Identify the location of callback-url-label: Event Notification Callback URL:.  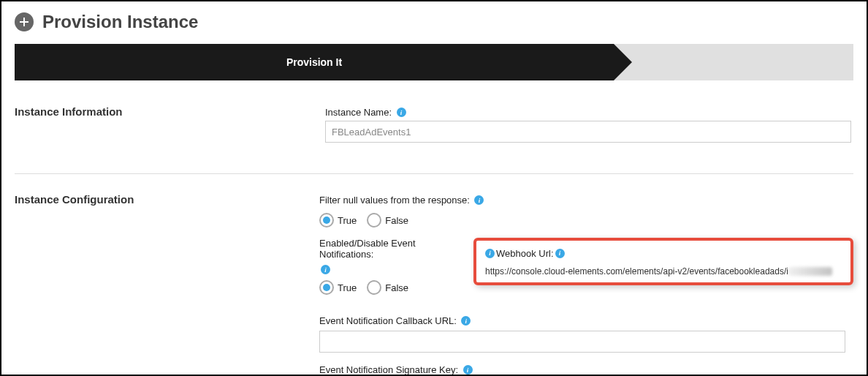
(388, 320).